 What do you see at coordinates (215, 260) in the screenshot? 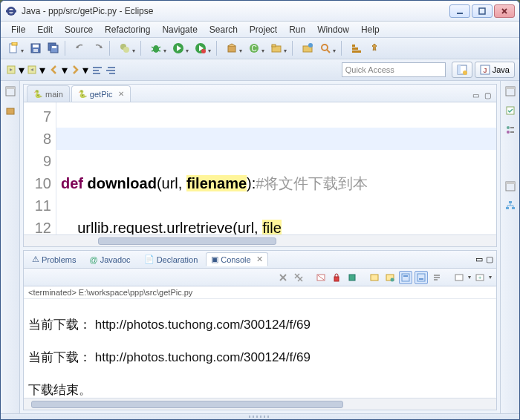
I see `console-icon: ▣` at bounding box center [215, 260].